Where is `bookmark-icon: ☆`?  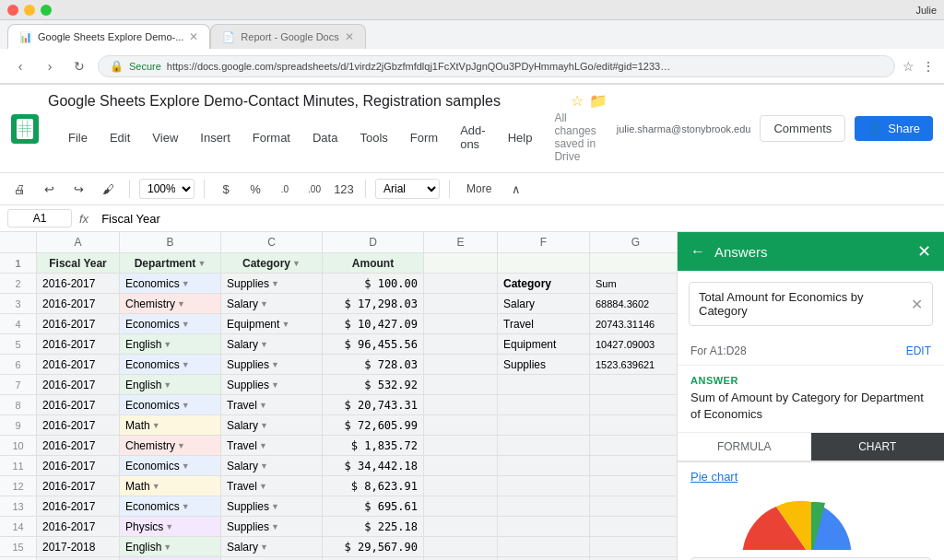 bookmark-icon: ☆ is located at coordinates (909, 66).